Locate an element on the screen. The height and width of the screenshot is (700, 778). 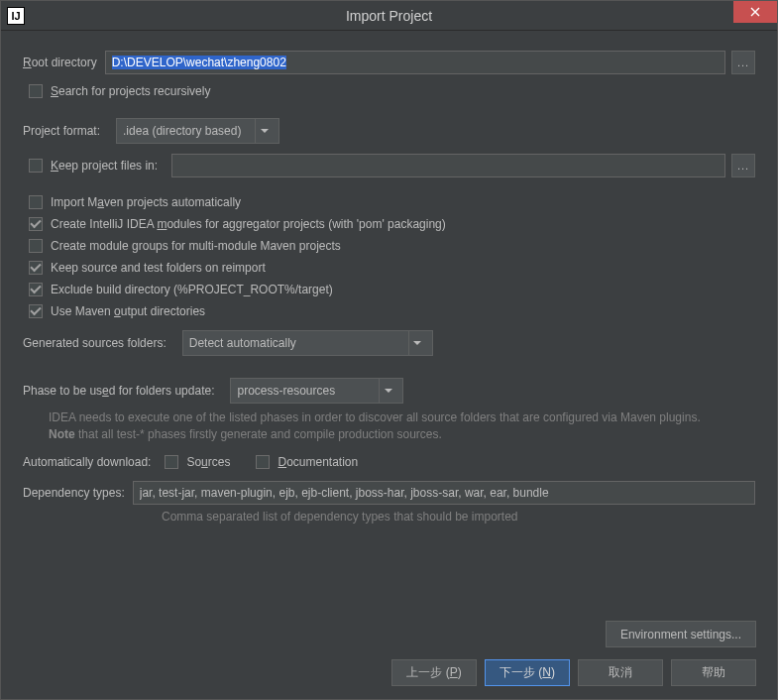
project-format-select: .idea (directory based) is located at coordinates (198, 131).